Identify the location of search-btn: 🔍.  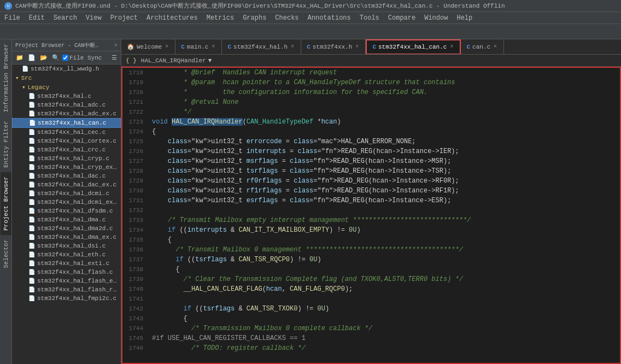
(56, 58).